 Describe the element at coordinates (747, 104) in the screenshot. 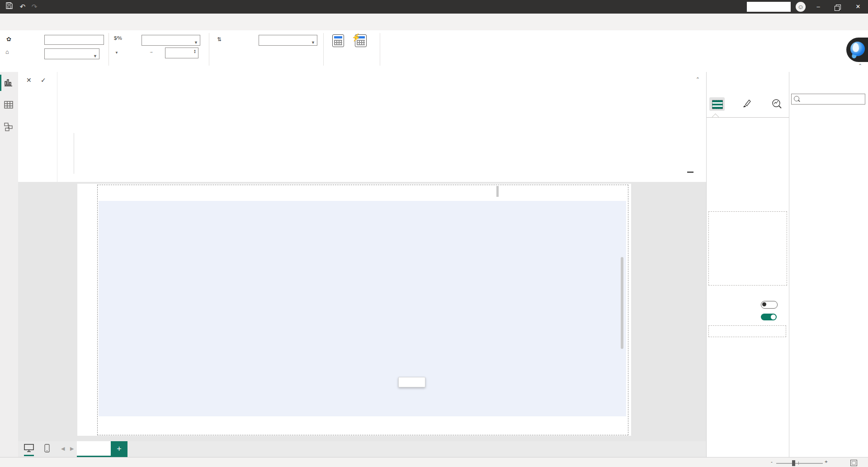

I see `format-visual-tab` at that location.